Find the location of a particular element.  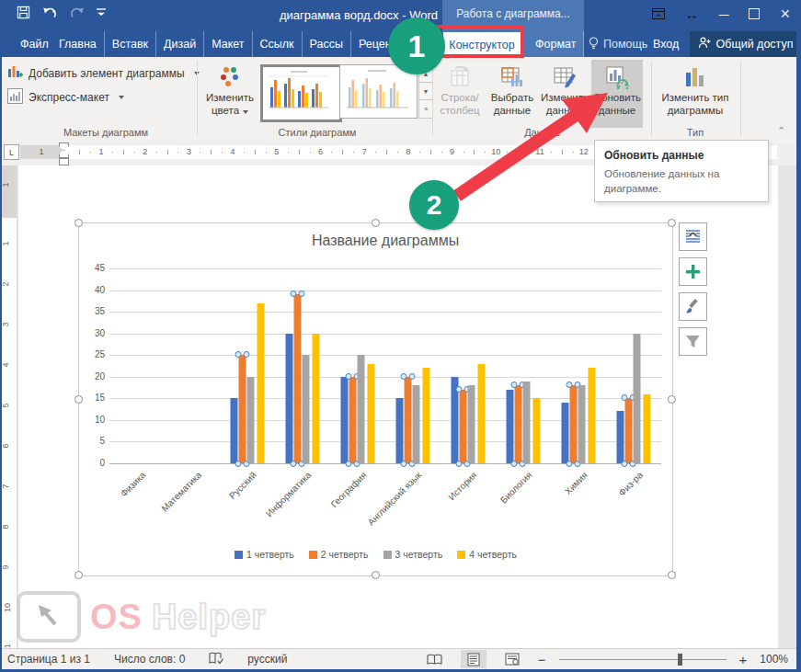

share-button: Общий доступ is located at coordinates (745, 44).